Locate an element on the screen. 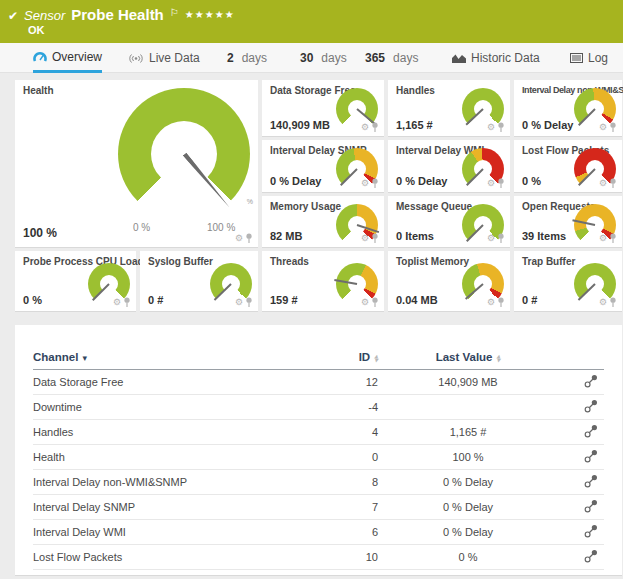 The height and width of the screenshot is (579, 623). gauge-panel-probe-process-cpu-load: Probe Process CPU Load 0 % ⚙ is located at coordinates (76, 281).